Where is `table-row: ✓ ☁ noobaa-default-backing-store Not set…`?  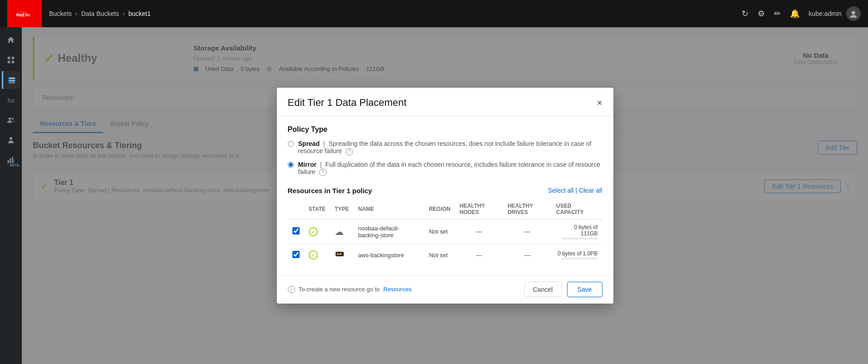 table-row: ✓ ☁ noobaa-default-backing-store Not set… is located at coordinates (445, 232).